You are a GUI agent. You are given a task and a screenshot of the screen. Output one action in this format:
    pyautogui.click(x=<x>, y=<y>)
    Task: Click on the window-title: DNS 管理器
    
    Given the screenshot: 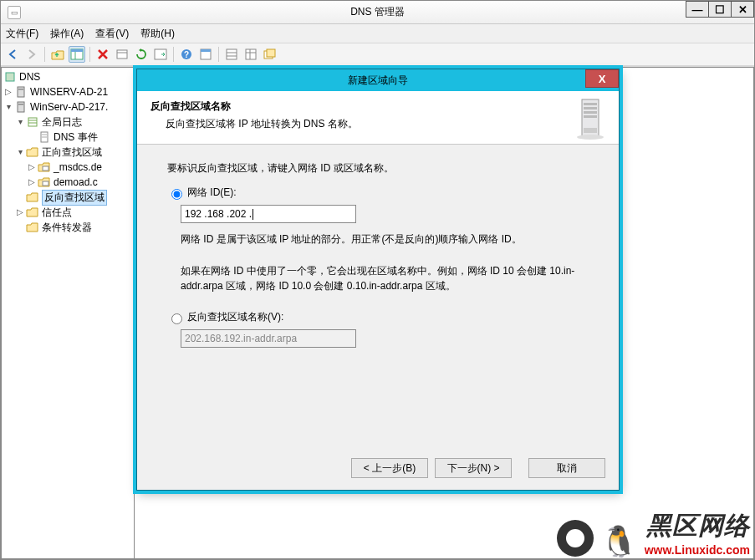 What is the action you would take?
    pyautogui.click(x=378, y=12)
    